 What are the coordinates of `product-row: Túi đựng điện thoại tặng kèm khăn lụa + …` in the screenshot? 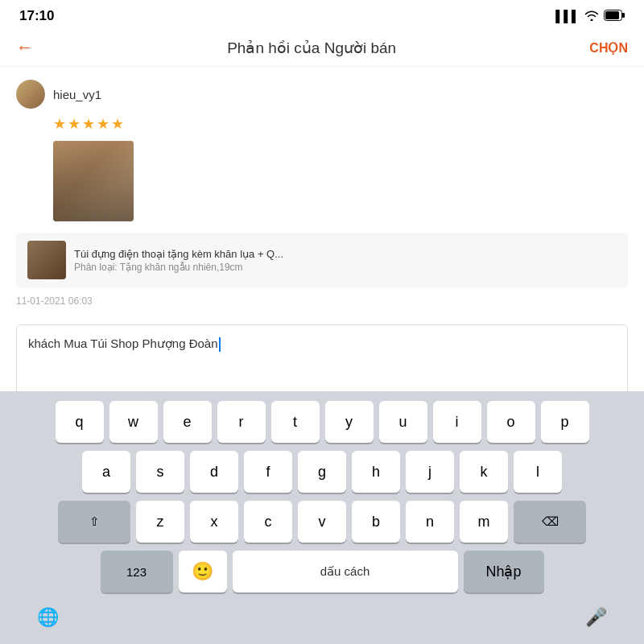 It's located at (322, 260).